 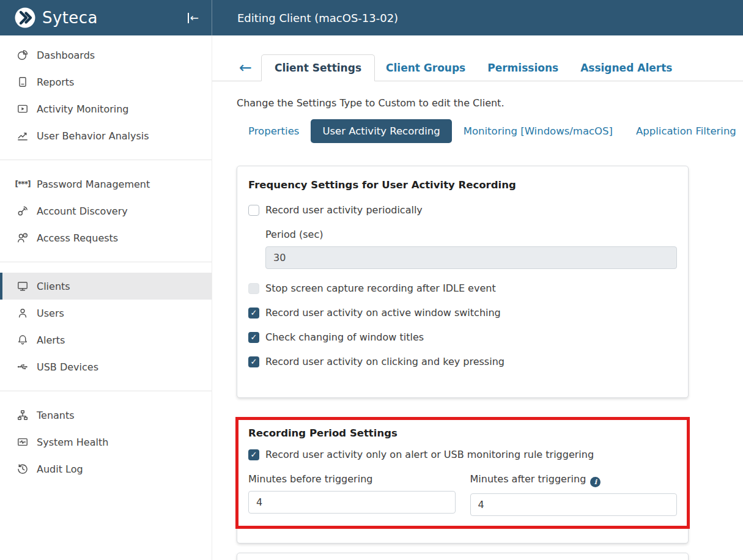 I want to click on key-signal-icon, so click(x=23, y=211).